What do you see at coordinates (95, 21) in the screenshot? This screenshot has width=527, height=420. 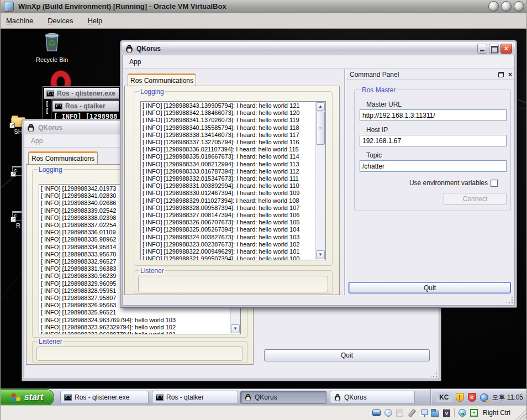 I see `menu-help: Help` at bounding box center [95, 21].